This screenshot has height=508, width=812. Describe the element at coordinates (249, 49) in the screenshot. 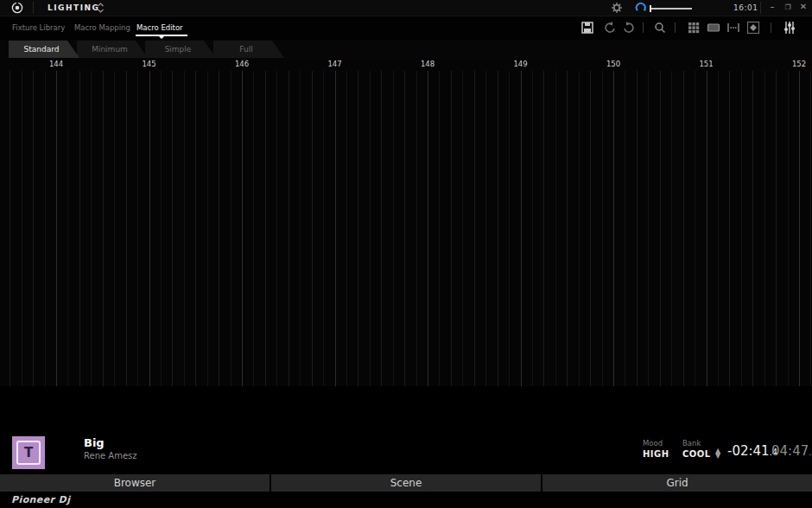

I see `subtab-full: Full` at that location.